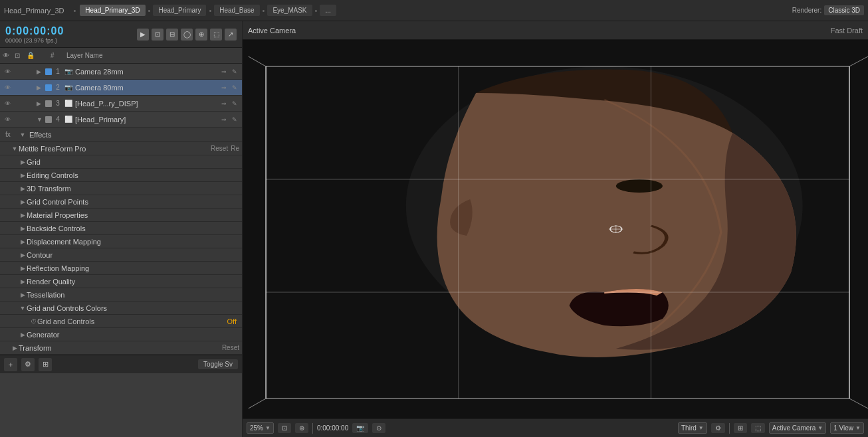 The height and width of the screenshot is (437, 868). What do you see at coordinates (231, 348) in the screenshot?
I see `transform-reset: Reset` at bounding box center [231, 348].